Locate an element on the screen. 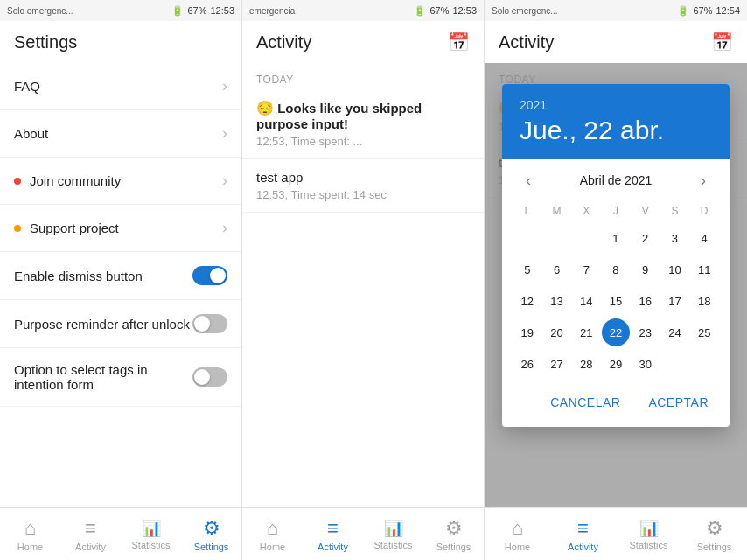 The height and width of the screenshot is (560, 747). calendar-day-30: 30 is located at coordinates (646, 364).